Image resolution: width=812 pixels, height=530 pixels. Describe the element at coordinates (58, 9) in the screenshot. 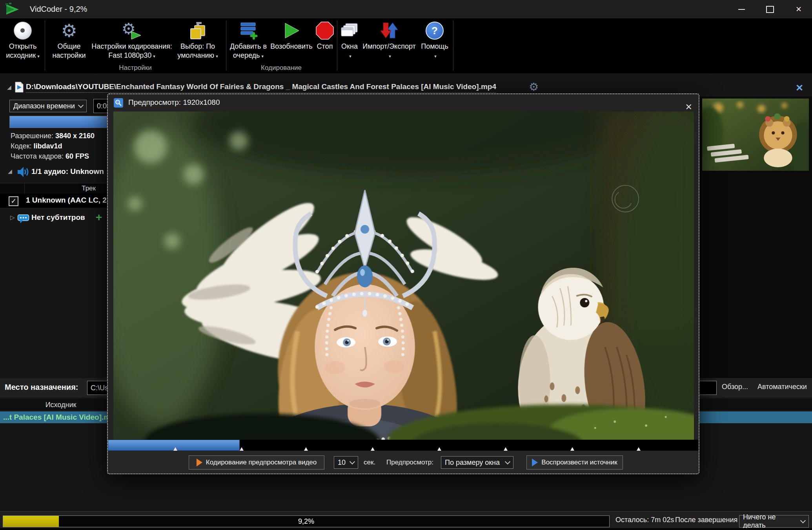

I see `window-title: VidCoder - 9,2%` at that location.